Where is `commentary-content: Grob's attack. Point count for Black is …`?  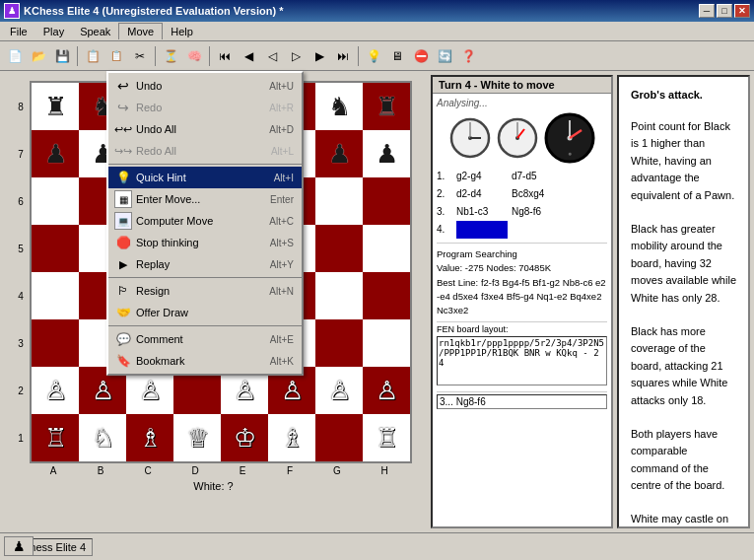 commentary-content: Grob's attack. Point count for Black is … is located at coordinates (684, 302).